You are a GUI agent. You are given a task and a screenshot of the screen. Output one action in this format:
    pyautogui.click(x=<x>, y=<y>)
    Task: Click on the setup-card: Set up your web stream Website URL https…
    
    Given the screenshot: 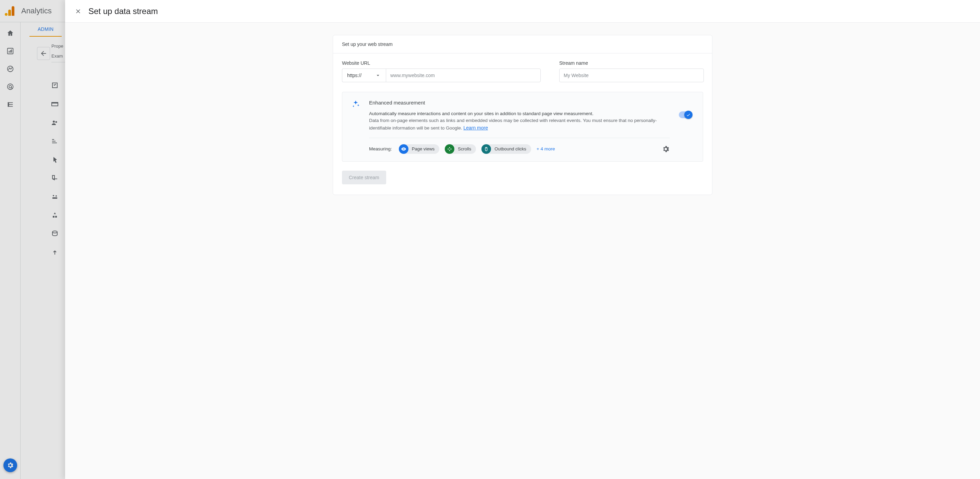 What is the action you would take?
    pyautogui.click(x=523, y=115)
    